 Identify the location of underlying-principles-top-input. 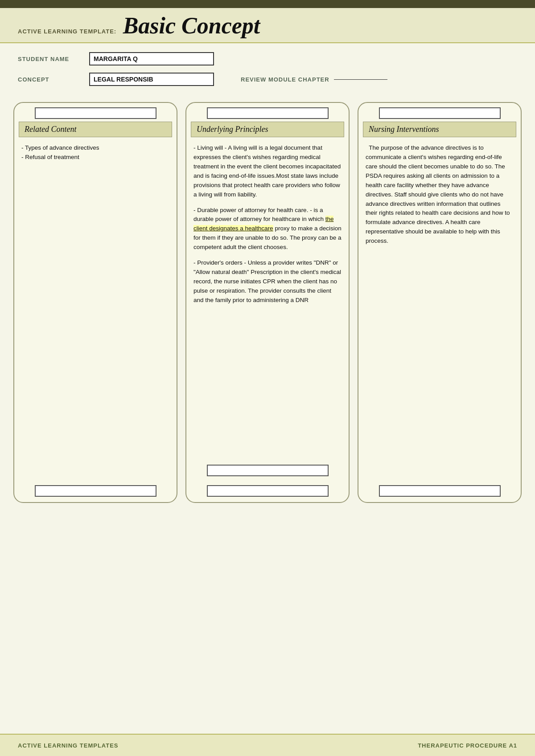
(268, 113).